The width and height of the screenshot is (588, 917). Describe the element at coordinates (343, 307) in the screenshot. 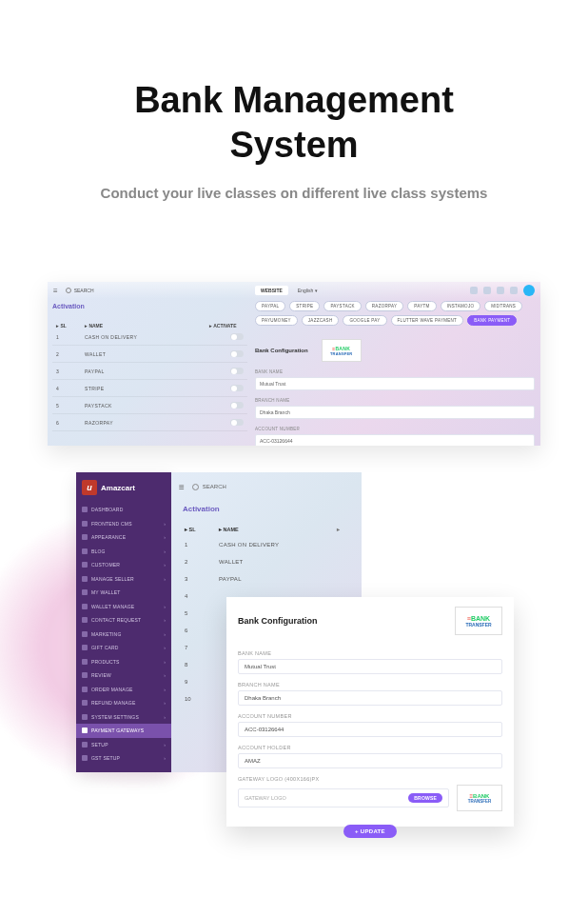

I see `gateway-pill: PAYSTACK` at that location.